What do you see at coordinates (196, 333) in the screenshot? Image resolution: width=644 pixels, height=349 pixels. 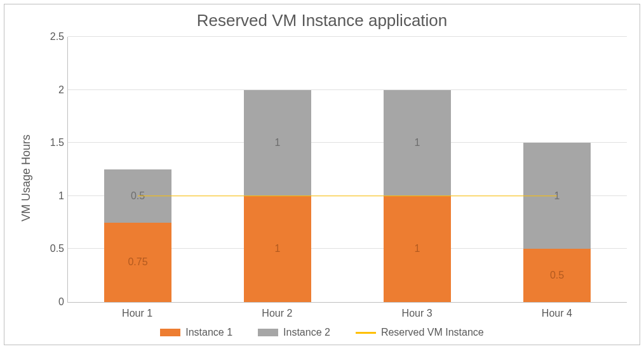 I see `legend-item-instance-1: Instance 1` at bounding box center [196, 333].